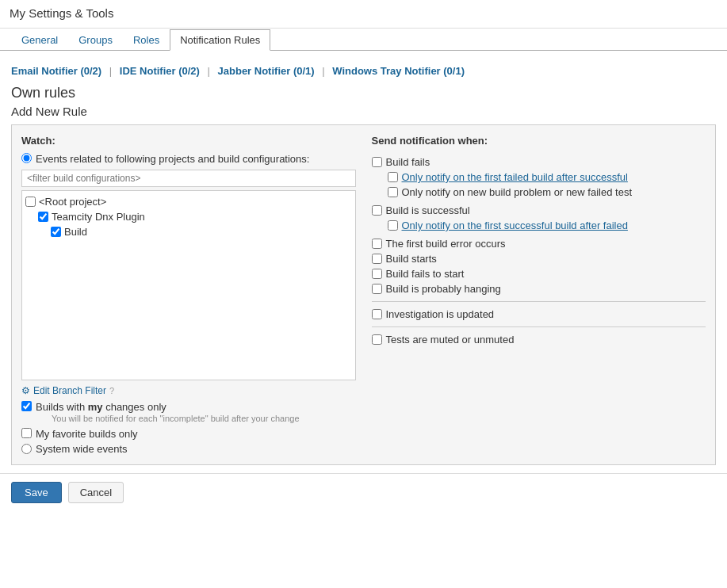 The height and width of the screenshot is (588, 727). Describe the element at coordinates (82, 449) in the screenshot. I see `system-wide-label: System wide events` at that location.